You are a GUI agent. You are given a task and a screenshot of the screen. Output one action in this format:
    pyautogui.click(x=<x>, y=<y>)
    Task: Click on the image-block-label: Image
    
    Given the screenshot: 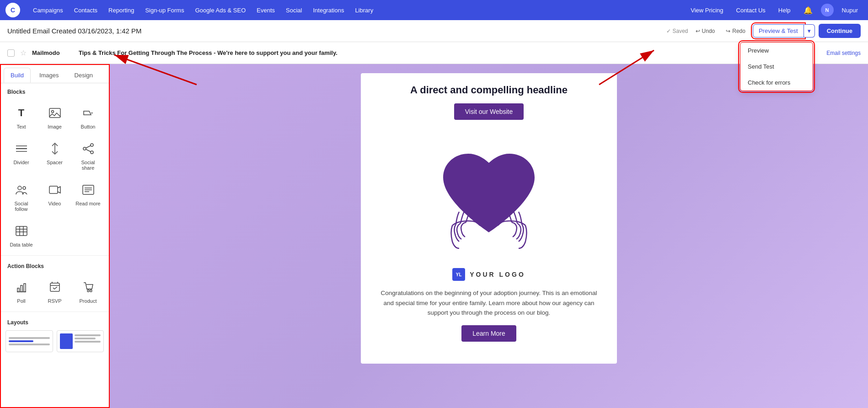 What is the action you would take?
    pyautogui.click(x=55, y=127)
    